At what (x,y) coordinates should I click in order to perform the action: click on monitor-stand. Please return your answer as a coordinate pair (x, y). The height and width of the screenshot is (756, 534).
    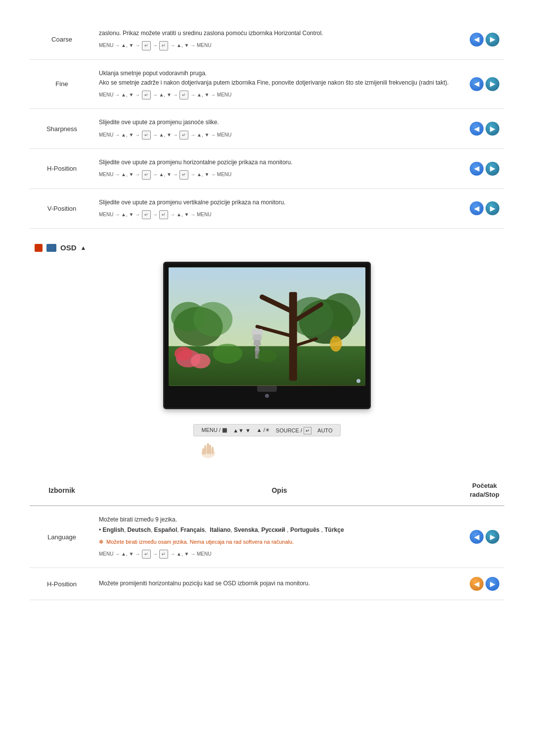
    Looking at the image, I should click on (267, 389).